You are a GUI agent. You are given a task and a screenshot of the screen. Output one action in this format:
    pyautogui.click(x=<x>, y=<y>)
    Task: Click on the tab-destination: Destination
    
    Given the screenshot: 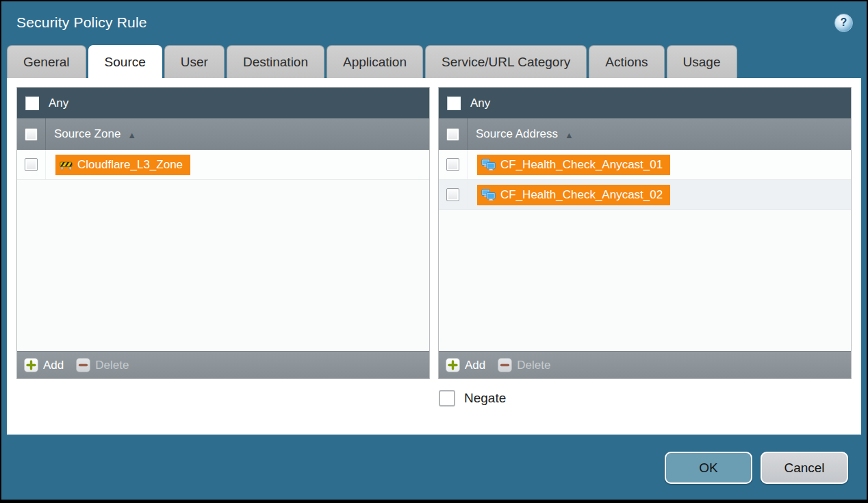 What is the action you would take?
    pyautogui.click(x=275, y=62)
    